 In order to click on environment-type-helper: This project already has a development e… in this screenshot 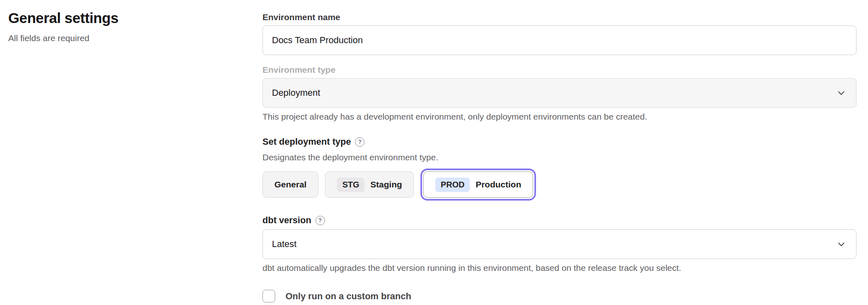, I will do `click(559, 117)`.